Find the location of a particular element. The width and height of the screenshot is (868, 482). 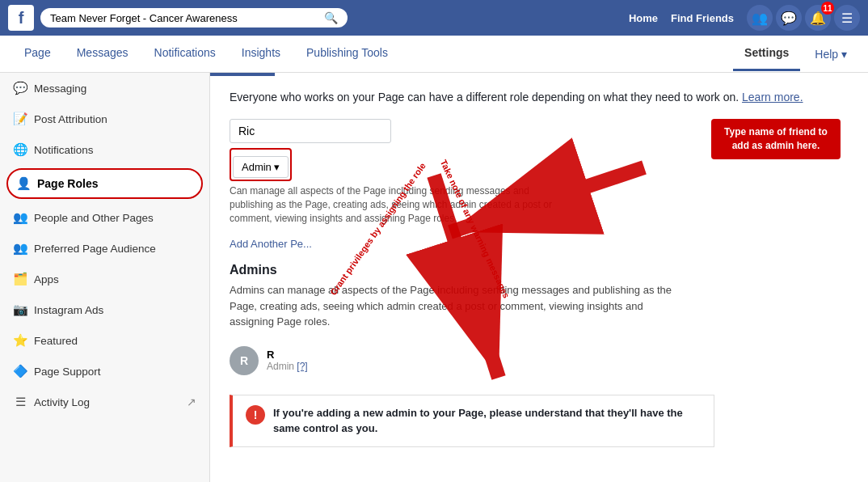

help-button: Help ▾ is located at coordinates (831, 54).